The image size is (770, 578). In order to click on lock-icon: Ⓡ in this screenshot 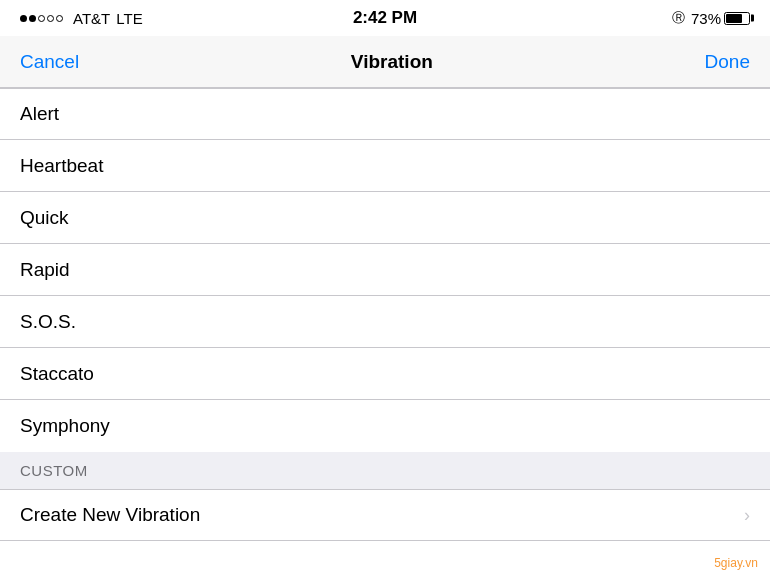, I will do `click(678, 18)`.